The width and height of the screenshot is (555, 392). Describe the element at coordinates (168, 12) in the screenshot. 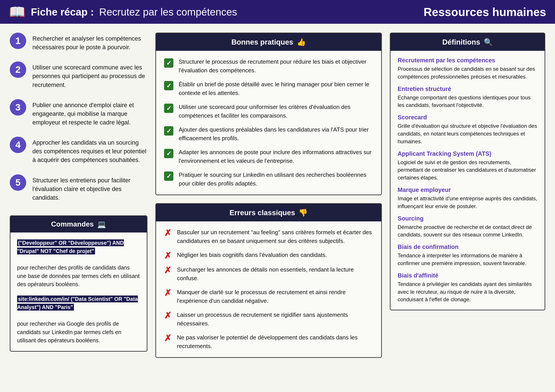

I see `header-title-light: Recrutez par les compétences` at that location.